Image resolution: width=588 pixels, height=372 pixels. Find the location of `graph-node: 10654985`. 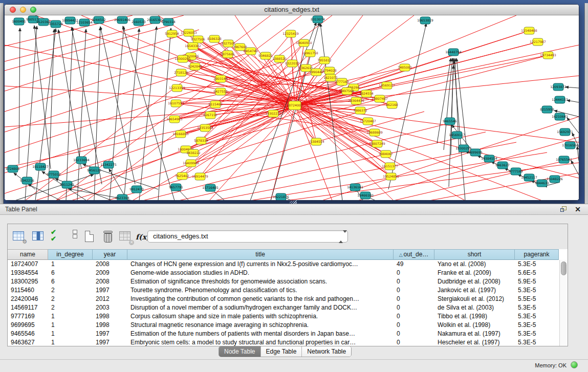

graph-node: 10654985 is located at coordinates (175, 119).